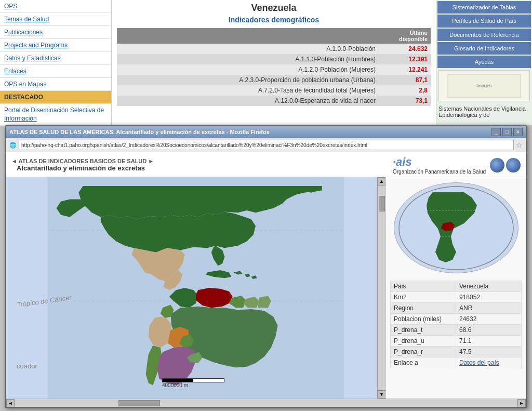 The image size is (532, 411). I want to click on globe-icons, so click(505, 165).